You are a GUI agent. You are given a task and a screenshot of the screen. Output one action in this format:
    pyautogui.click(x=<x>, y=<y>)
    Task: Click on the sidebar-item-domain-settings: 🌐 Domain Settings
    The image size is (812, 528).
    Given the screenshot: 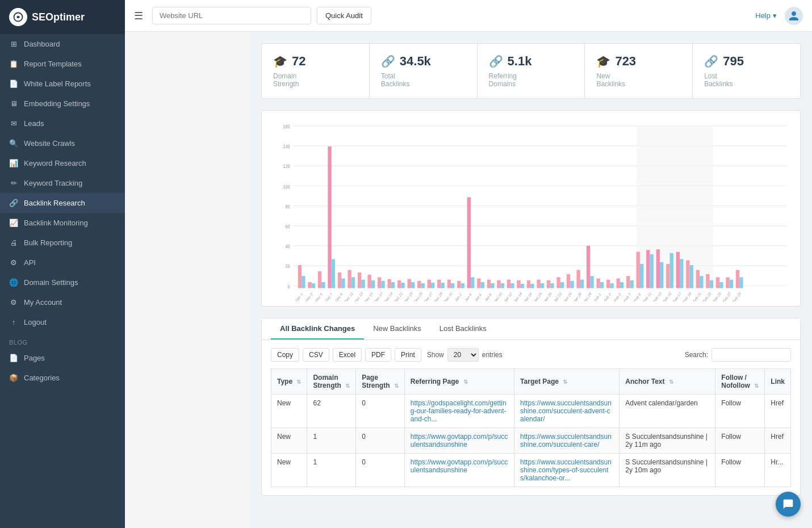 What is the action you would take?
    pyautogui.click(x=62, y=283)
    